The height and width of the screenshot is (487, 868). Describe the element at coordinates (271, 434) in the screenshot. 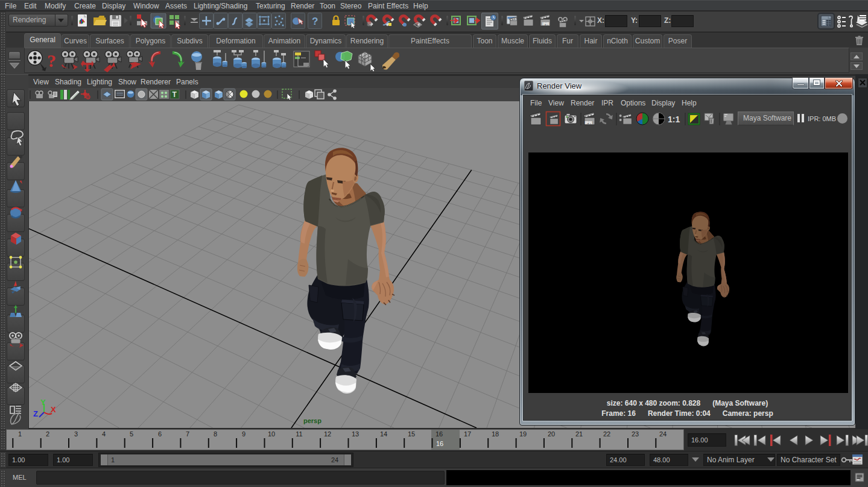

I see `svg-text: 10` at that location.